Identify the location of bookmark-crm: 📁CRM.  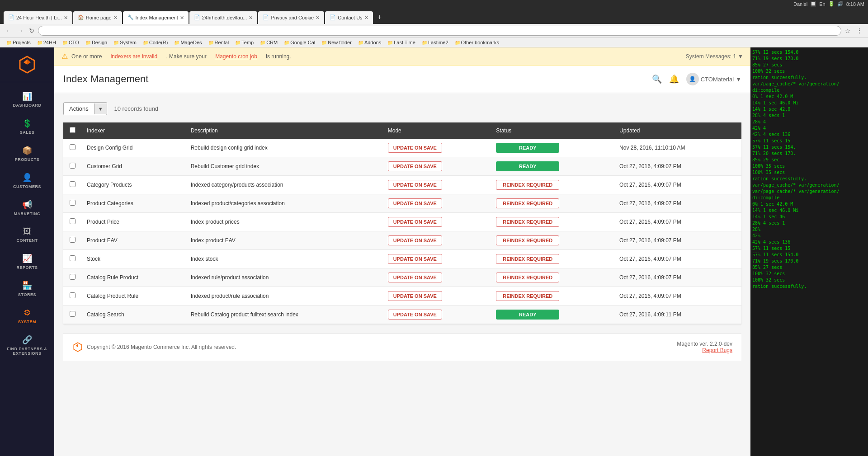
(269, 42).